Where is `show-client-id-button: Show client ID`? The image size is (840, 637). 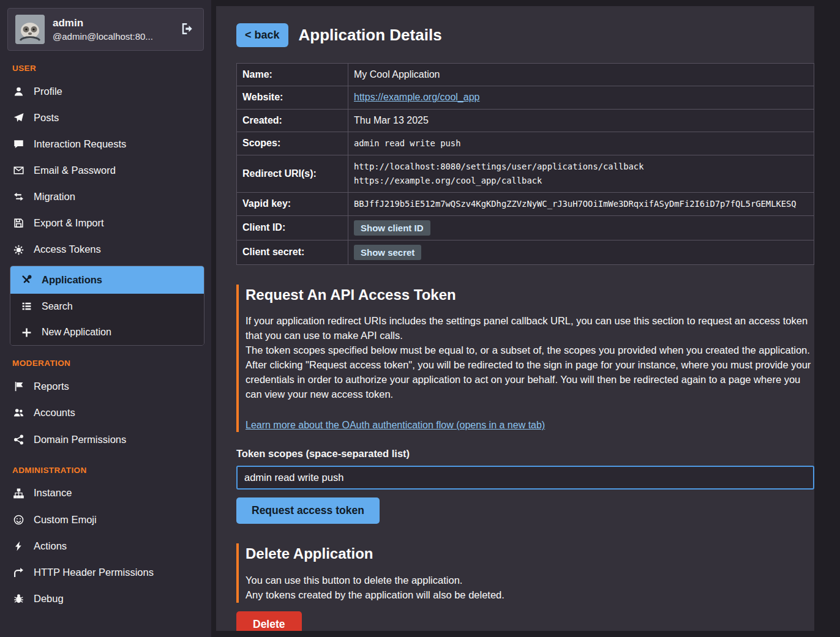 show-client-id-button: Show client ID is located at coordinates (392, 228).